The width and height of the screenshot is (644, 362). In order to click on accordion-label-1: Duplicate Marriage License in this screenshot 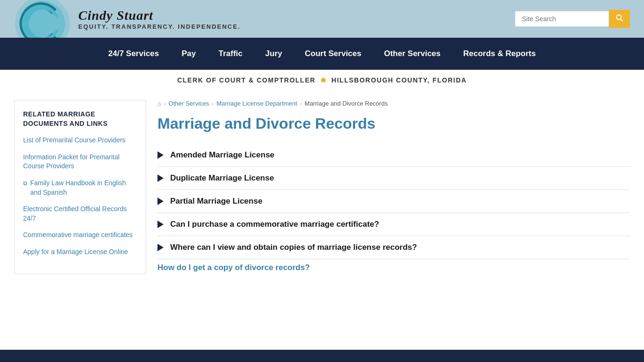, I will do `click(222, 178)`.